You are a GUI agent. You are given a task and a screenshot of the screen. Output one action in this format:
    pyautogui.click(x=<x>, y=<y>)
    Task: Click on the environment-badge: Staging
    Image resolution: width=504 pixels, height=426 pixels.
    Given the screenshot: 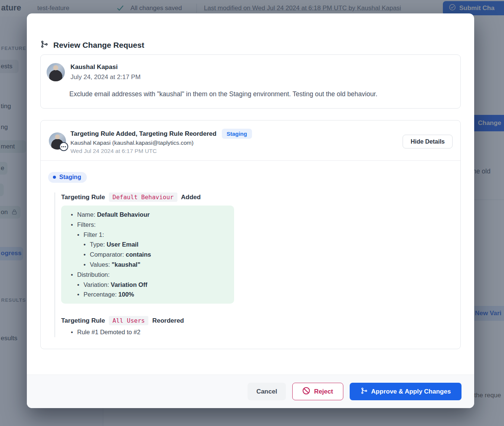 What is the action you would take?
    pyautogui.click(x=237, y=134)
    